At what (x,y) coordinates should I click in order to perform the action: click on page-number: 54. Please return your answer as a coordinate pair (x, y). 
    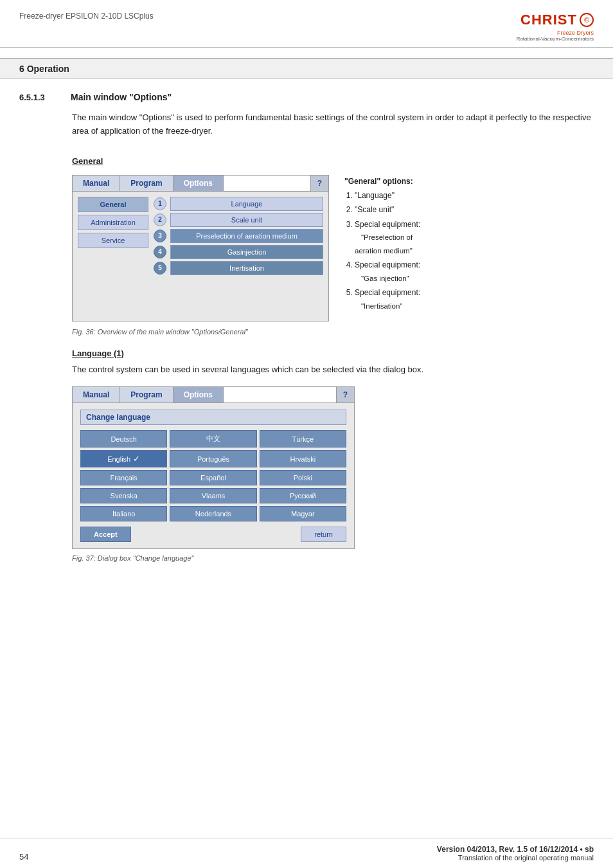
    Looking at the image, I should click on (24, 856).